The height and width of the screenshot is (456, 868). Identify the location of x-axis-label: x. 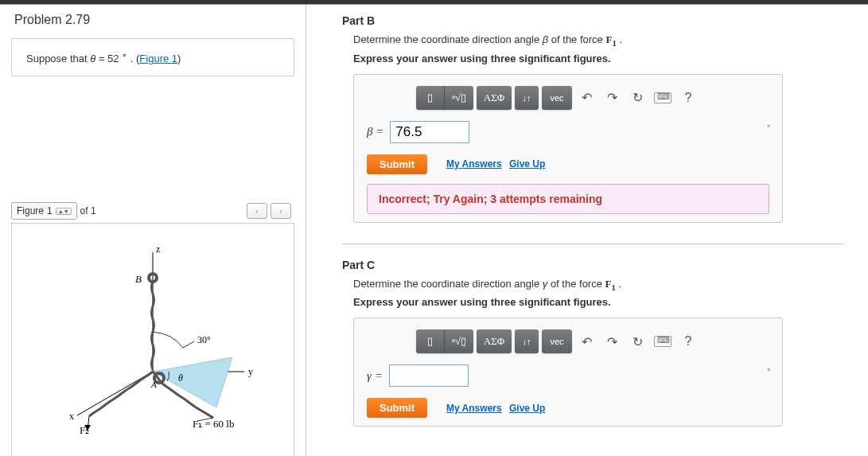
(72, 416).